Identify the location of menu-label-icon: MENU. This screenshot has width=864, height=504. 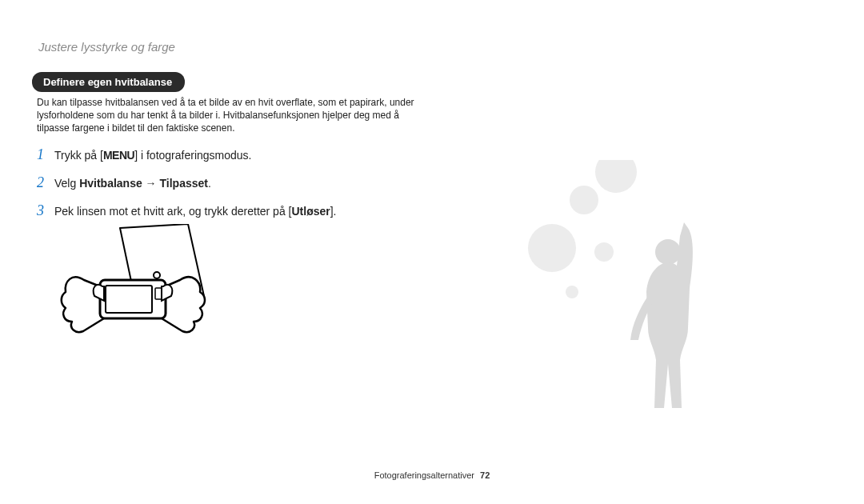
(118, 155).